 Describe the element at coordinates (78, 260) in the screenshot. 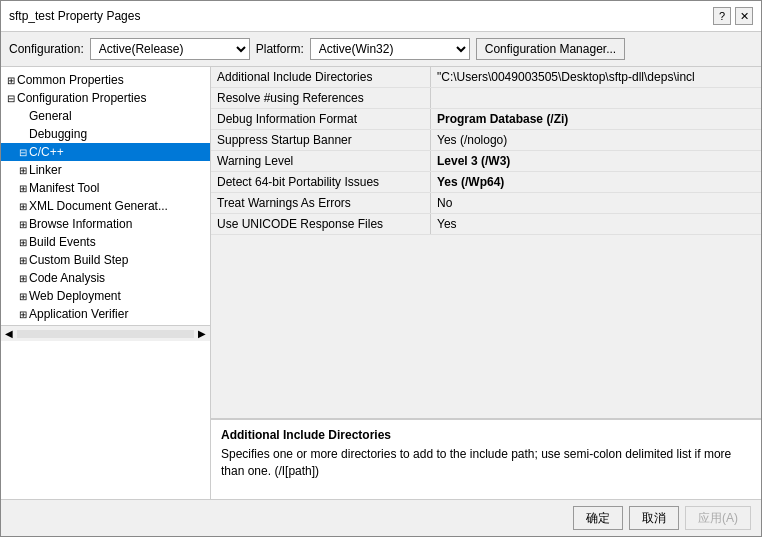

I see `tree-label-custom-build-step: Custom Build Step` at that location.